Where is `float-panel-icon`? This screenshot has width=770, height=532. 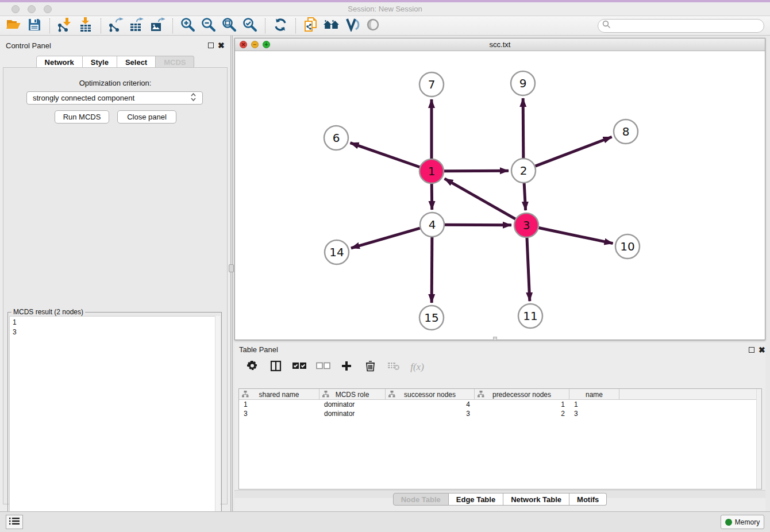
float-panel-icon is located at coordinates (211, 45).